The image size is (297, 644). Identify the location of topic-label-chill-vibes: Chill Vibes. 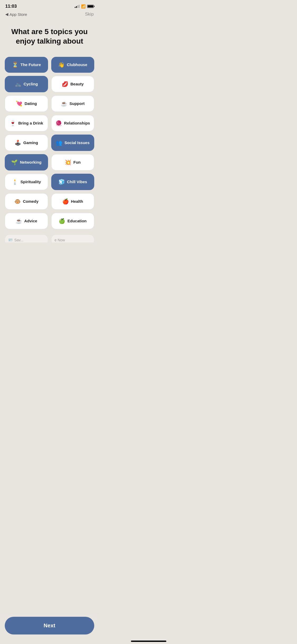
(77, 182).